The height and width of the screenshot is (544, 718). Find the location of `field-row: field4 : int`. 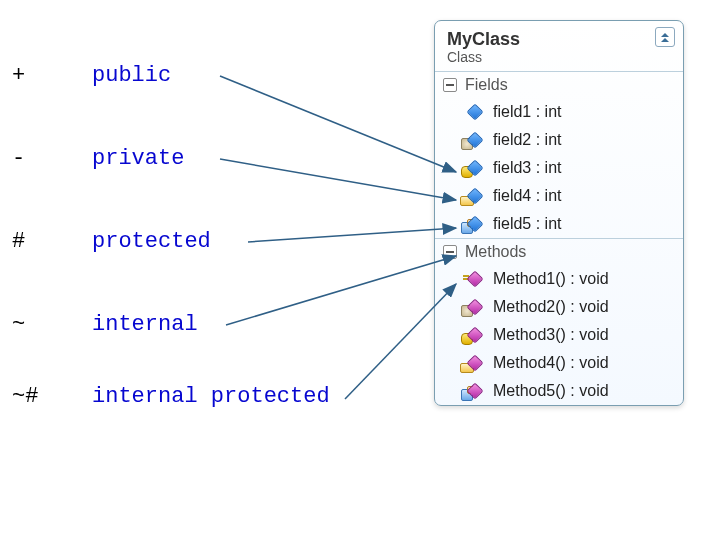

field-row: field4 : int is located at coordinates (559, 196).